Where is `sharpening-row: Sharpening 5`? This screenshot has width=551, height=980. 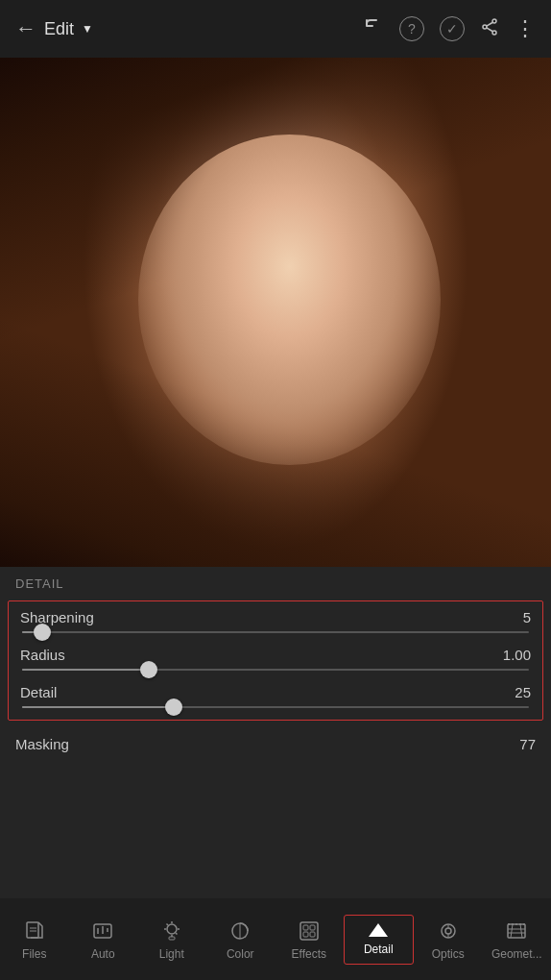
sharpening-row: Sharpening 5 is located at coordinates (276, 621).